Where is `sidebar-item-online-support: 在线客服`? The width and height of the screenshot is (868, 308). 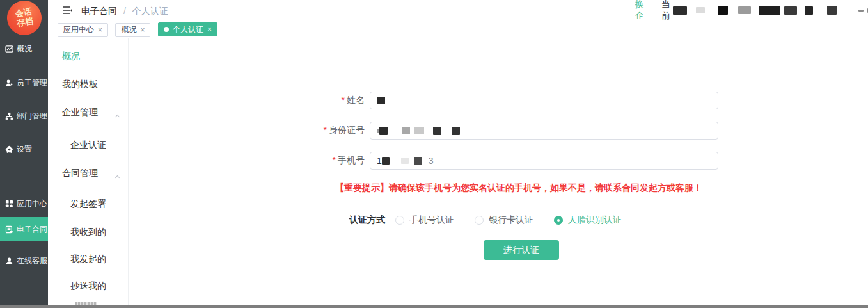 sidebar-item-online-support: 在线客服 is located at coordinates (24, 261).